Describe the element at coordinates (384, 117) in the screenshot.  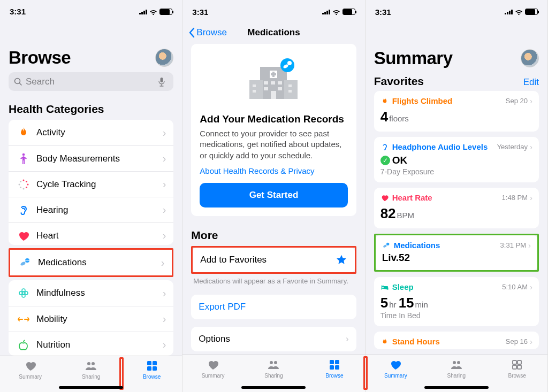
I see `card-value: 4` at that location.